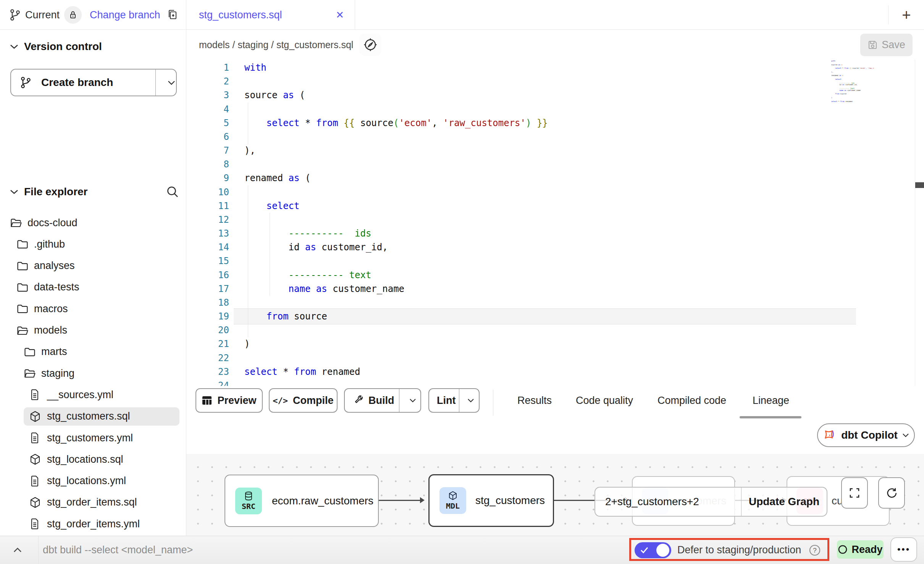 The image size is (924, 564). What do you see at coordinates (215, 206) in the screenshot?
I see `line-number: 11` at bounding box center [215, 206].